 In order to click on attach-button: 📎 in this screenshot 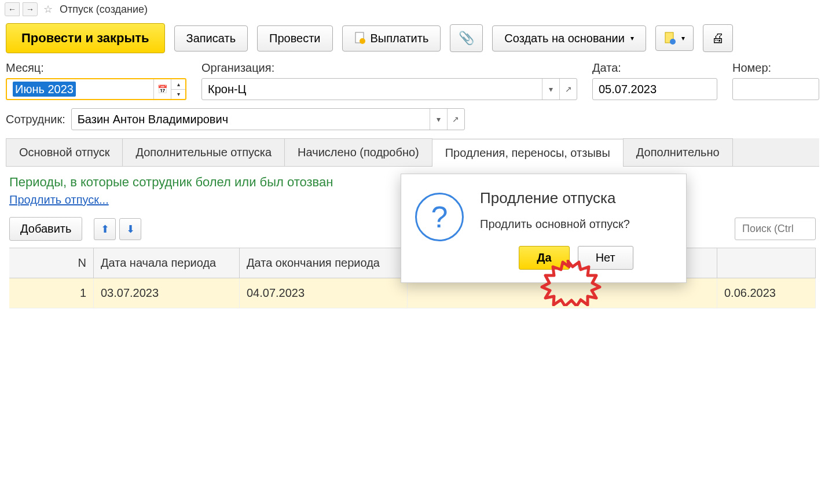, I will do `click(467, 38)`.